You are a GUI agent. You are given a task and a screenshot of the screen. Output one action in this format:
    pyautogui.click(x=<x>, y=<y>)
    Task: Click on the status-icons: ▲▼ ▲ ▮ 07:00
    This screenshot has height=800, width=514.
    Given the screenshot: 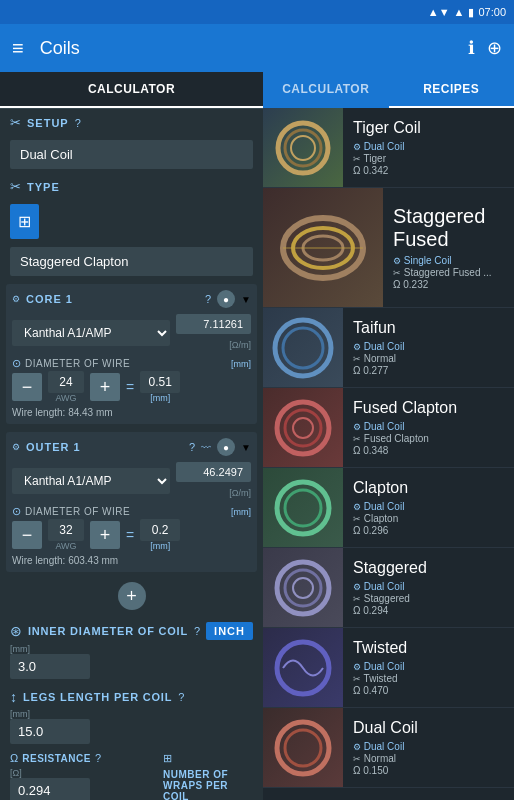 What is the action you would take?
    pyautogui.click(x=467, y=12)
    